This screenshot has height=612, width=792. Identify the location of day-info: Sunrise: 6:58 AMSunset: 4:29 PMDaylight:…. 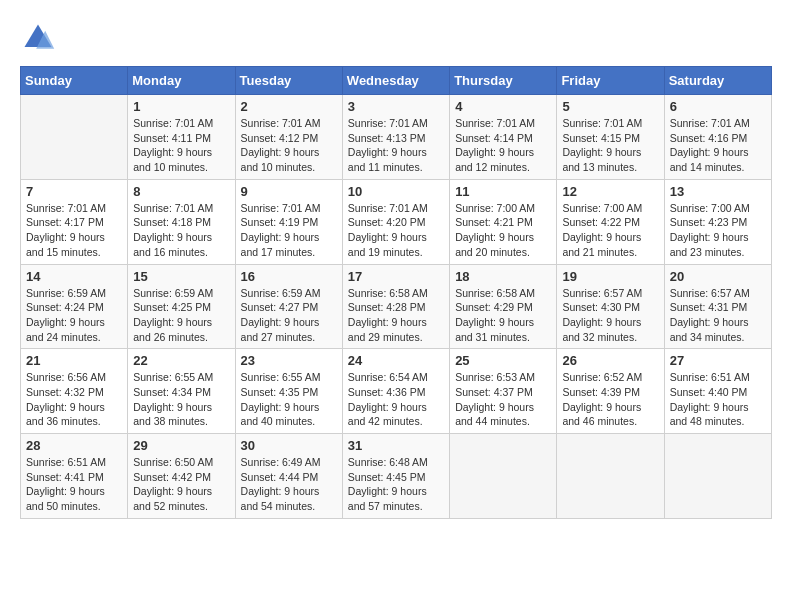
(503, 316).